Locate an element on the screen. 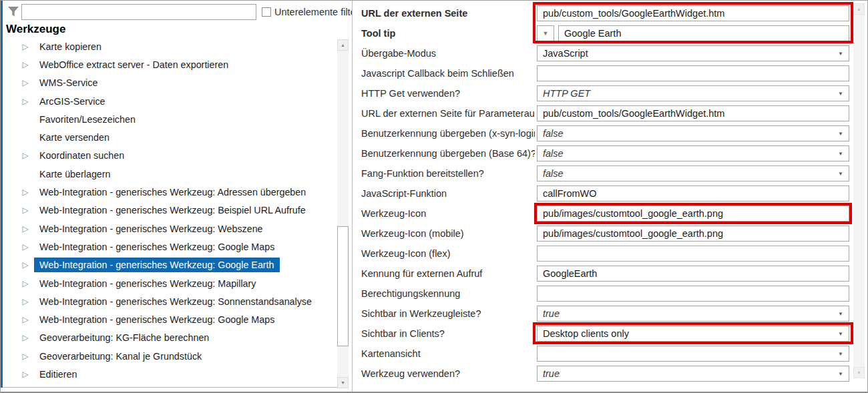 This screenshot has width=868, height=393. filter-input is located at coordinates (139, 12).